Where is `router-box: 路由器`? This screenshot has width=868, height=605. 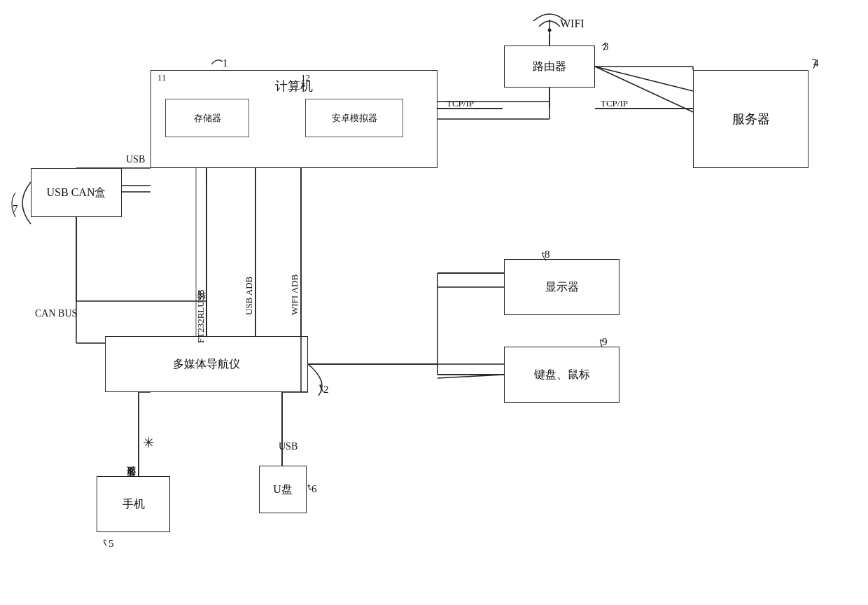 router-box: 路由器 is located at coordinates (550, 67).